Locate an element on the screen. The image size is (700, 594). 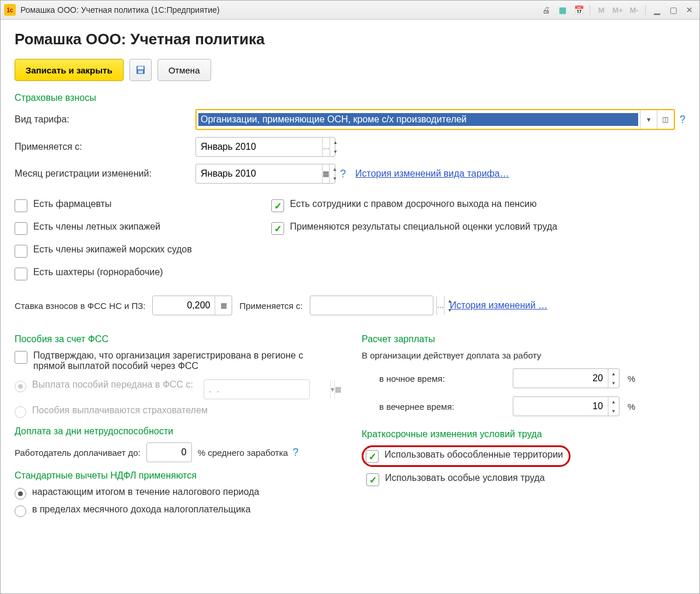
conditions-checkbox is located at coordinates (373, 480).